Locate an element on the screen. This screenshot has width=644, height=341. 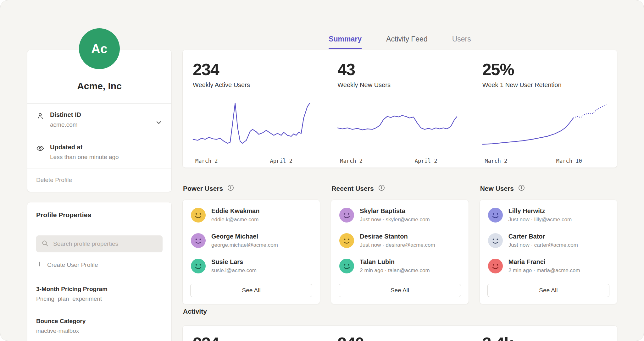
user-meta: 2 min ago · talan@acme.com is located at coordinates (395, 271).